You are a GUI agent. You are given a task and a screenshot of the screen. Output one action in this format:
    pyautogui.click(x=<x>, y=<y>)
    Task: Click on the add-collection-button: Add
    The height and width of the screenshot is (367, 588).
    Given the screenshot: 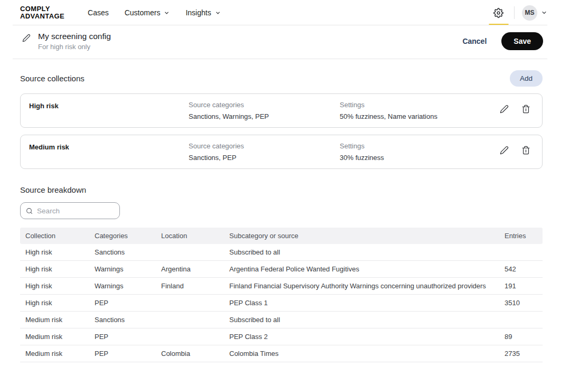 What is the action you would take?
    pyautogui.click(x=526, y=78)
    